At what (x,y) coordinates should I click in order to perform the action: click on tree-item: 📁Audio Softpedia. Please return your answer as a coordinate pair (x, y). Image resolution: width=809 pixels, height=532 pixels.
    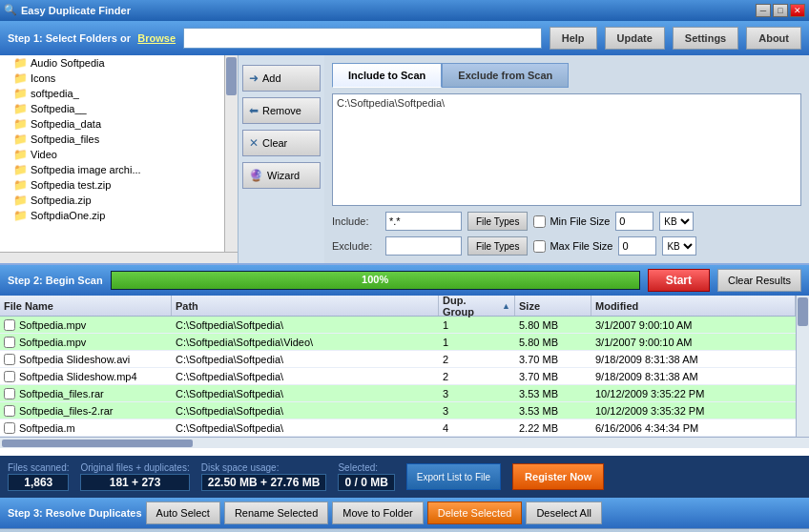
    Looking at the image, I should click on (118, 63).